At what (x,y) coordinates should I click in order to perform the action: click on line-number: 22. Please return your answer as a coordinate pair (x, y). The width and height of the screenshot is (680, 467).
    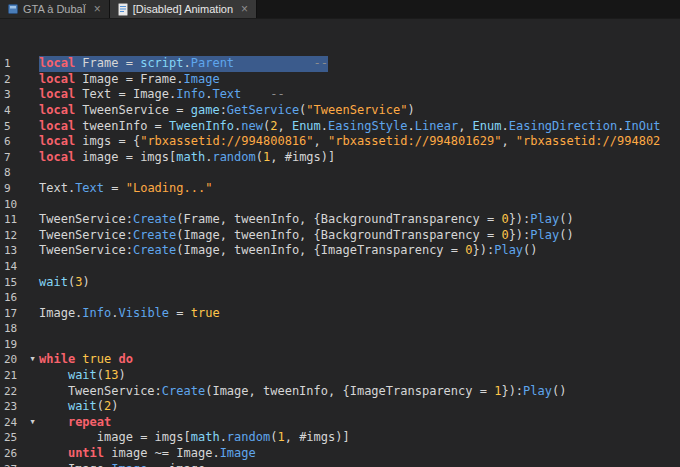
    Looking at the image, I should click on (13, 392).